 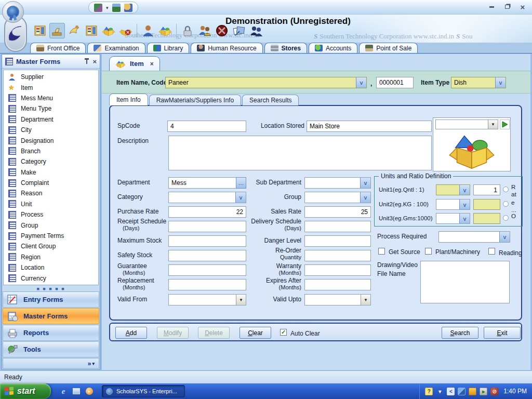 I want to click on close-tab-icon: ×, so click(x=152, y=64).